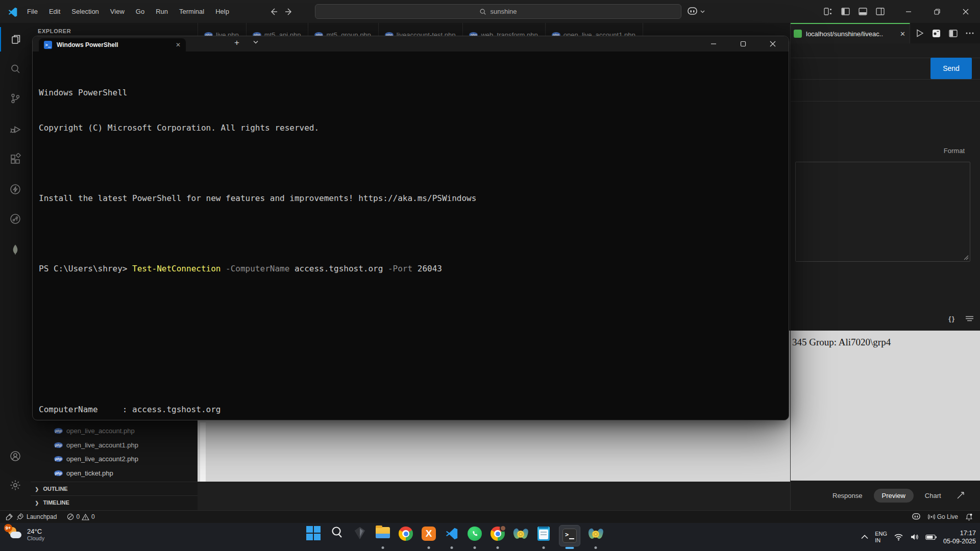 This screenshot has height=551, width=980. Describe the element at coordinates (54, 31) in the screenshot. I see `explorer-header: EXPLORER` at that location.